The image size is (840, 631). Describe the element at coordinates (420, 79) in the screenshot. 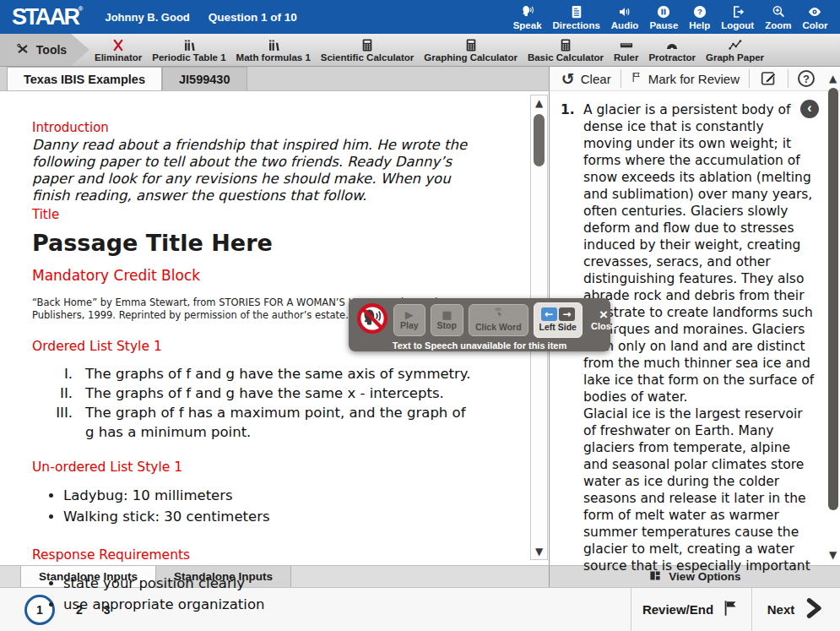

I see `tab-strip: Texas IBIS Examples JI599430 ↺ Clear Mar…` at that location.